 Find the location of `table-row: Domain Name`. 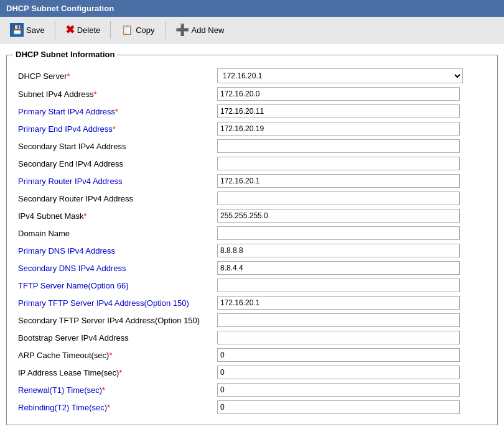

table-row: Domain Name is located at coordinates (252, 233).